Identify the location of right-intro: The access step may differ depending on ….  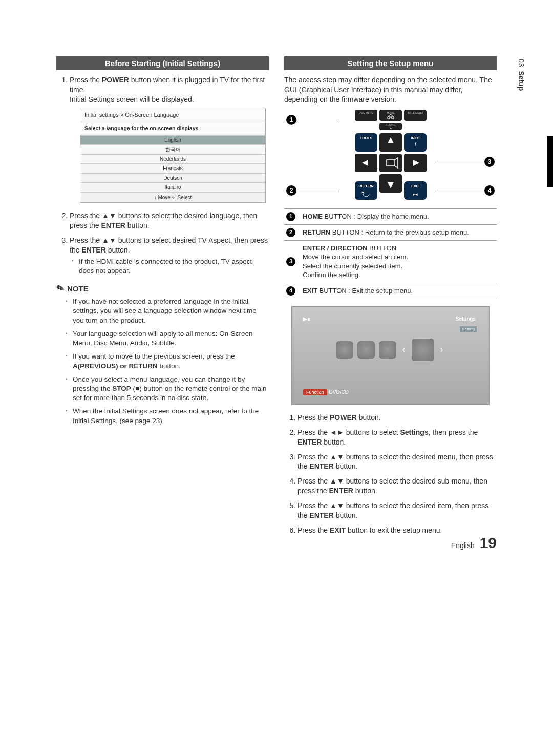
(390, 90).